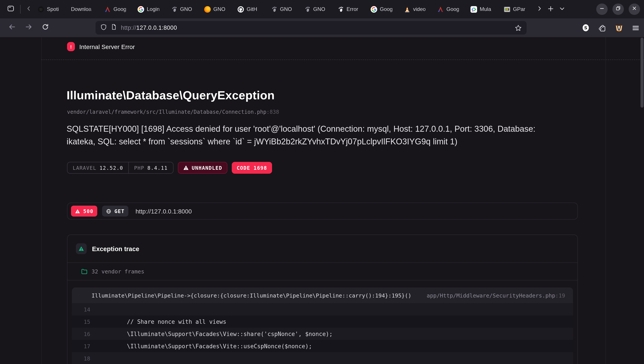 Image resolution: width=644 pixels, height=364 pixels. Describe the element at coordinates (111, 168) in the screenshot. I see `laravel-version-value: 12.52.0` at that location.